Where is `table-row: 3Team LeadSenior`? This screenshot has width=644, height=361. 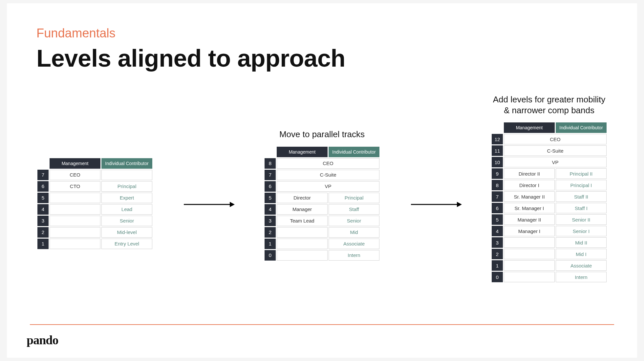 table-row: 3Team LeadSenior is located at coordinates (322, 221).